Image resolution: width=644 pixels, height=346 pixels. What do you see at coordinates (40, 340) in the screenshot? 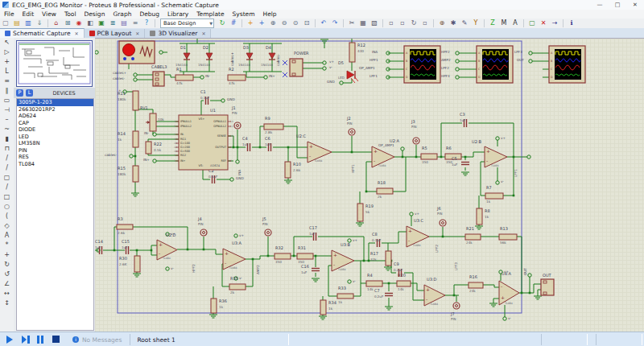
I see `pause-button` at bounding box center [40, 340].